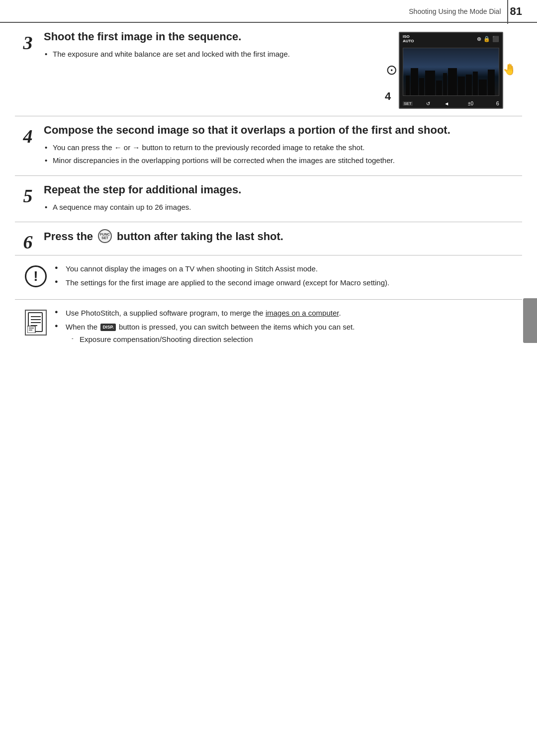 Image resolution: width=537 pixels, height=756 pixels. What do you see at coordinates (451, 72) in the screenshot?
I see `cam-city-image` at bounding box center [451, 72].